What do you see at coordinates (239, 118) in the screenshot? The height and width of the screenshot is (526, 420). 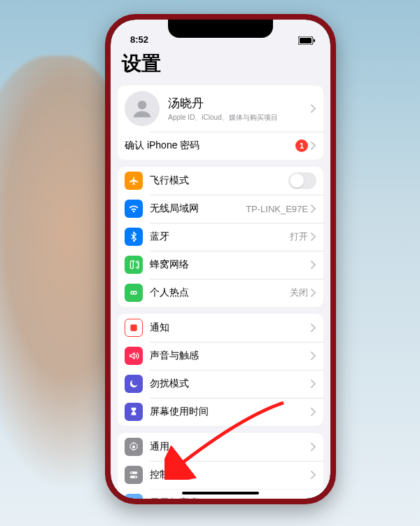 I see `profile-subtitle: Apple ID、iCloud、媒体与购买项目` at bounding box center [239, 118].